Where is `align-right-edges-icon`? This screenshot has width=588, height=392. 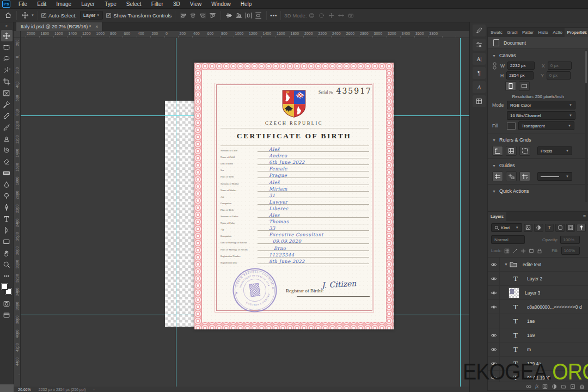 align-right-edges-icon is located at coordinates (203, 15).